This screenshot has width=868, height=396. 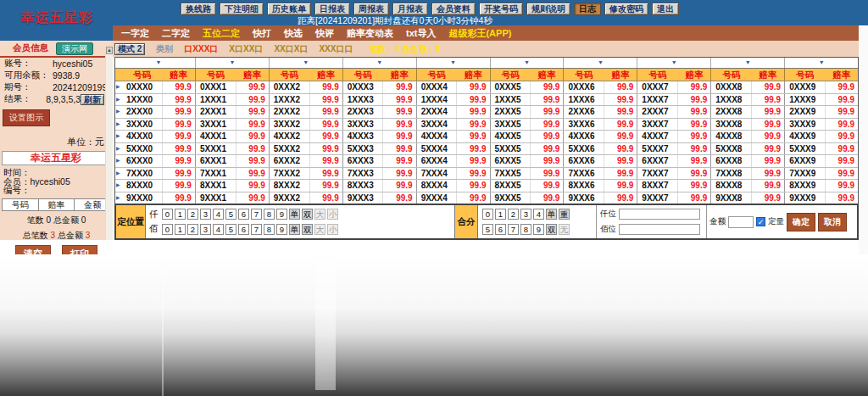 What do you see at coordinates (262, 34) in the screenshot?
I see `nav2-item: 快打` at bounding box center [262, 34].